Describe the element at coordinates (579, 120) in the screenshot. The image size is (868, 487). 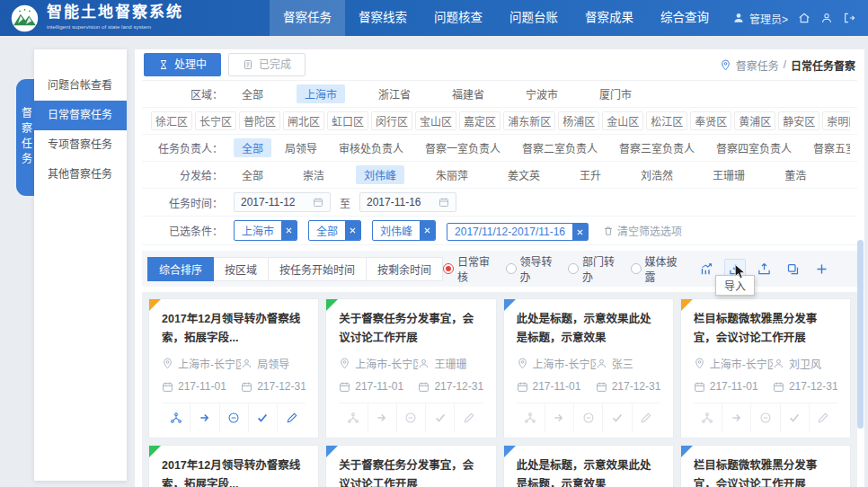
I see `filter-option: 杨浦区` at that location.